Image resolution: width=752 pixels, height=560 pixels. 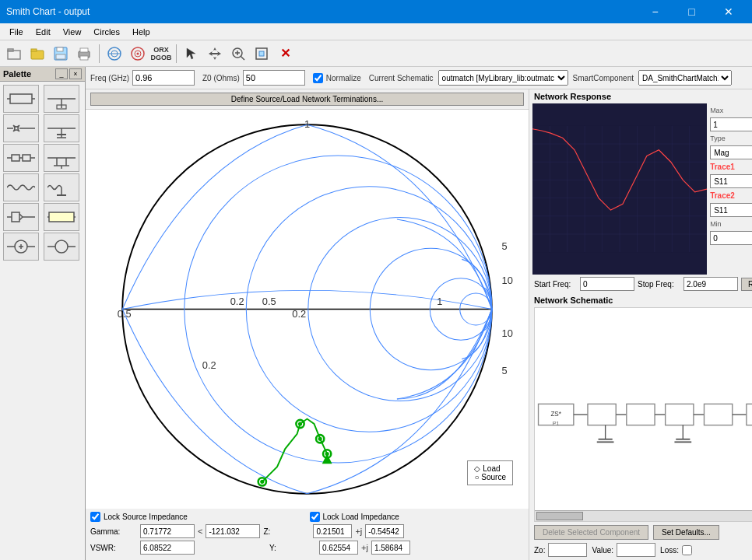 What do you see at coordinates (114, 54) in the screenshot?
I see `smith-circle-button` at bounding box center [114, 54].